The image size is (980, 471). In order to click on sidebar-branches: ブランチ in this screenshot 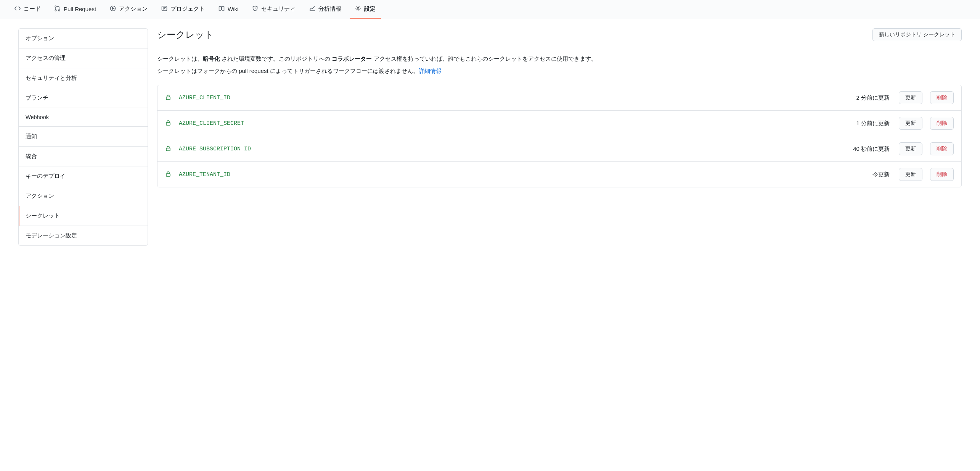, I will do `click(83, 98)`.